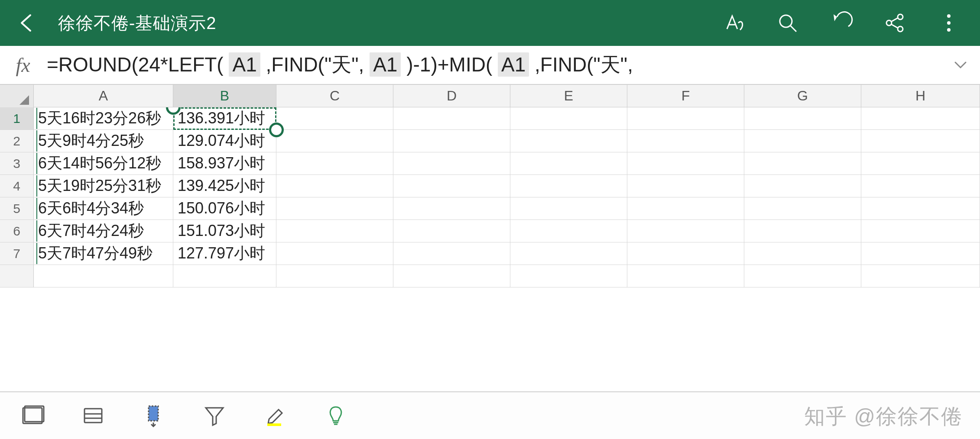  Describe the element at coordinates (569, 231) in the screenshot. I see `cell-E6` at that location.